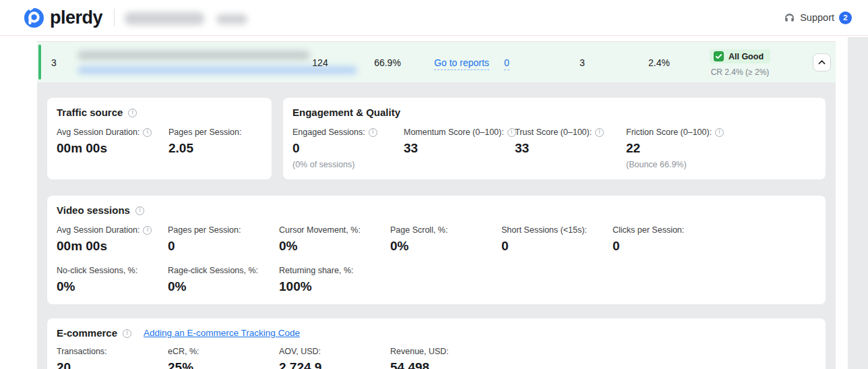 The image size is (868, 369). Describe the element at coordinates (112, 280) in the screenshot. I see `metric: No-click Sessions, %: 0%` at that location.